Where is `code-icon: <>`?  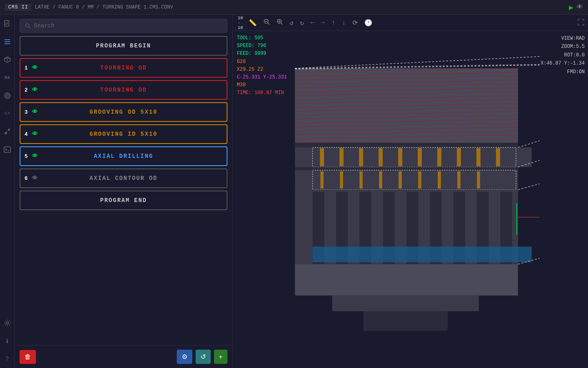
code-icon: <> is located at coordinates (7, 114).